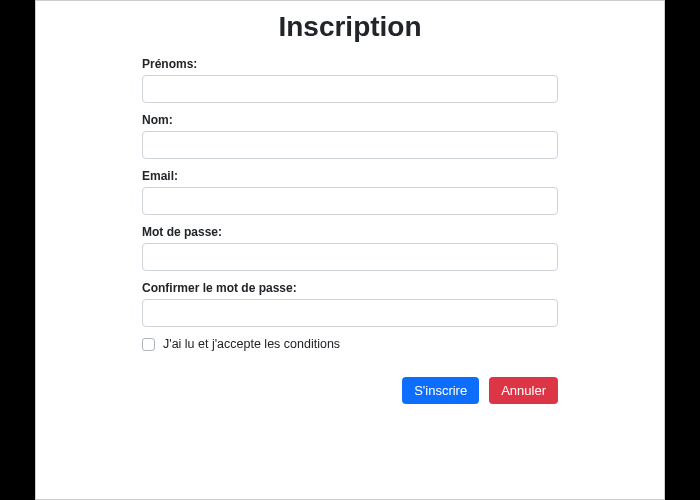  What do you see at coordinates (350, 136) in the screenshot?
I see `field-lastname: Nom:` at bounding box center [350, 136].